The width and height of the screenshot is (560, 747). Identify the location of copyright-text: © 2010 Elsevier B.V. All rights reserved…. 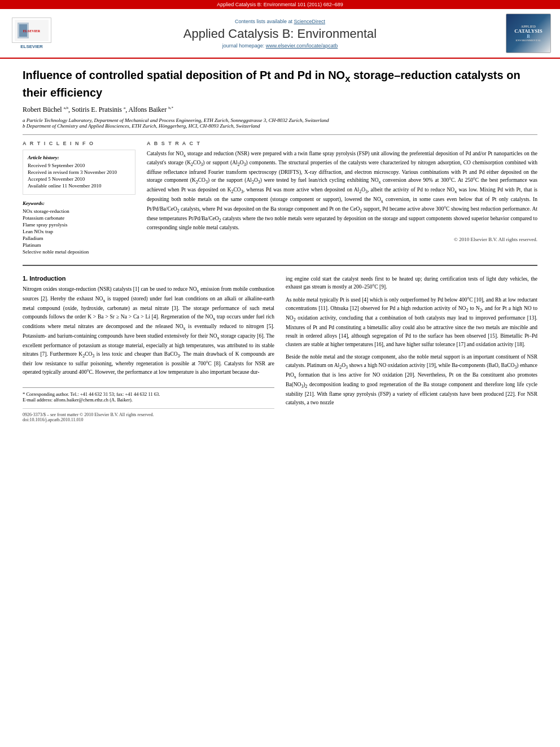
(342, 239).